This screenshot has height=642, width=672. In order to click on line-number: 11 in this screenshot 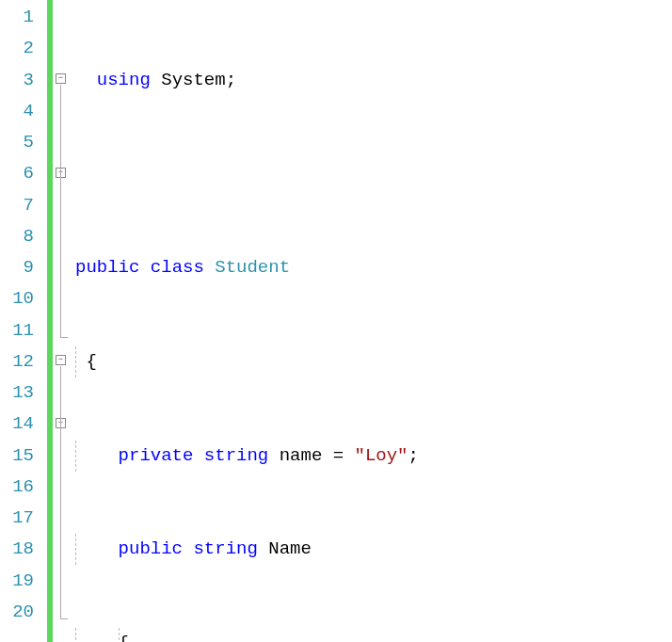, I will do `click(22, 331)`.